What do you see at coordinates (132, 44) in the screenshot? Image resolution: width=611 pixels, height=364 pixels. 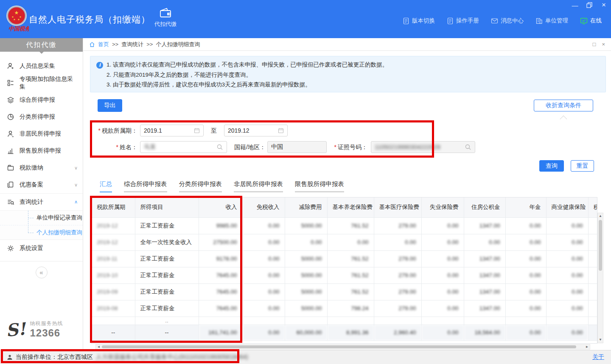 I see `breadcrumb-level1: 查询统计` at bounding box center [132, 44].